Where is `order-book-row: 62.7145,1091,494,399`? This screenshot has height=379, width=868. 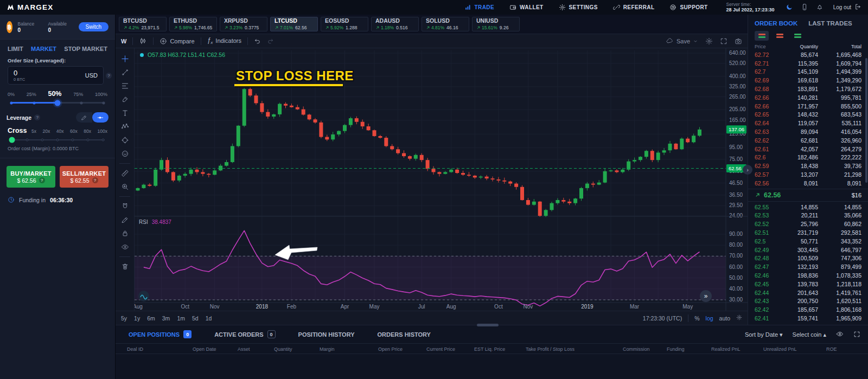
order-book-row: 62.7145,1091,494,399 is located at coordinates (808, 72).